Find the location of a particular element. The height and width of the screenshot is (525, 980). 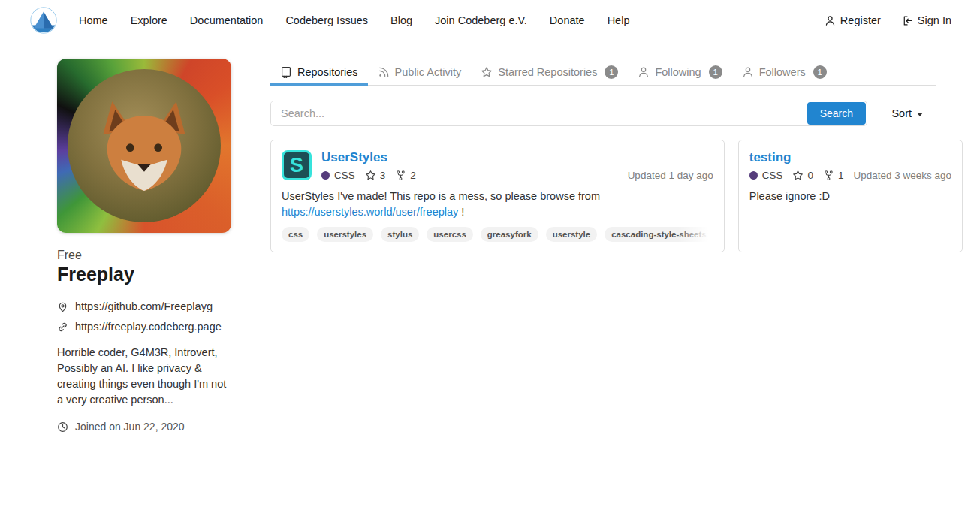

nav-item-explore: Explore is located at coordinates (149, 20).